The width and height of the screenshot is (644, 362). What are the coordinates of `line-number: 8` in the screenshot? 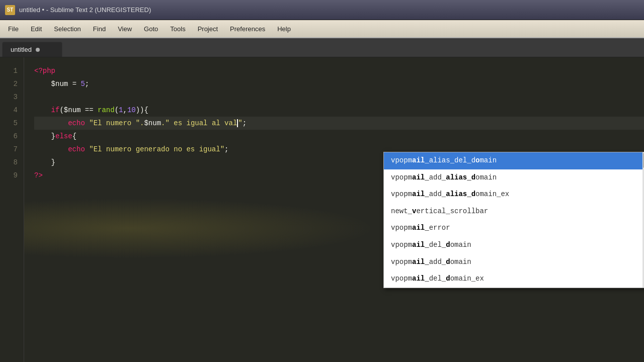 It's located at (13, 162).